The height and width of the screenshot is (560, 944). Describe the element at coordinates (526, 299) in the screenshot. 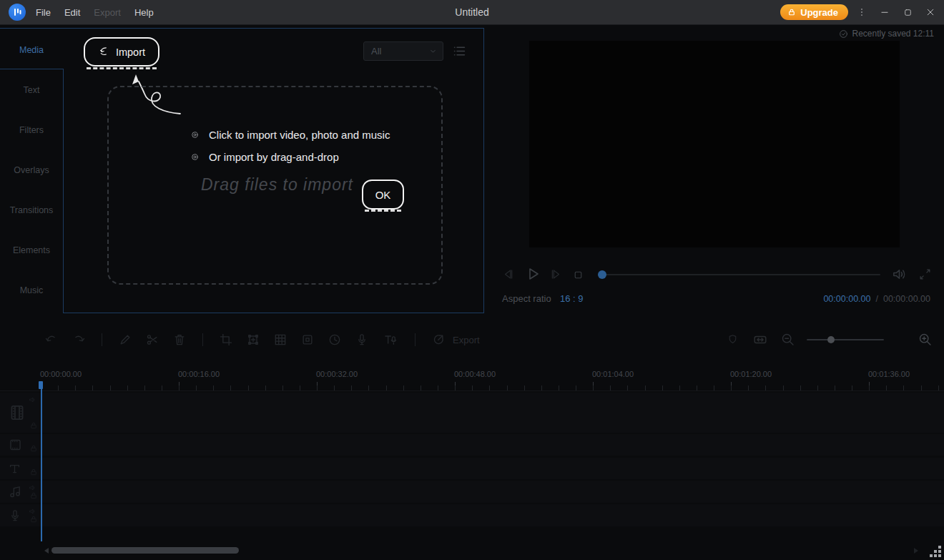

I see `aspect-ratio-label: Aspect ratio` at that location.